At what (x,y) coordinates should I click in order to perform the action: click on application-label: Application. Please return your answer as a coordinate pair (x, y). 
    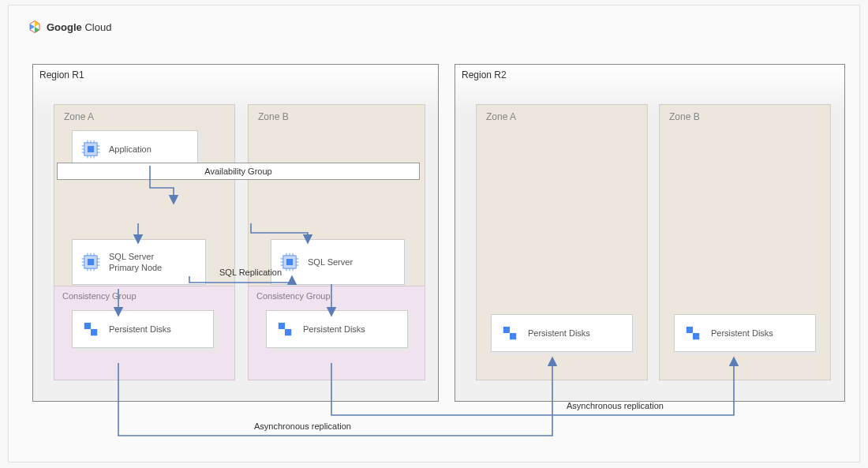
    Looking at the image, I should click on (130, 149).